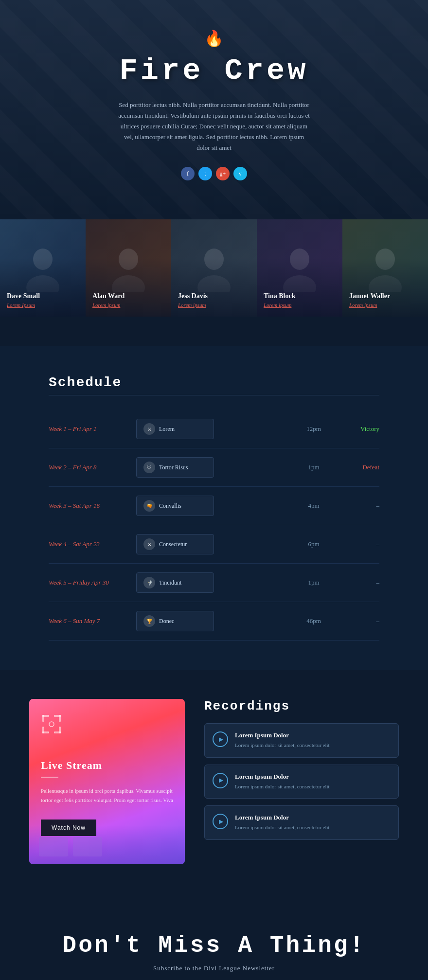 The width and height of the screenshot is (428, 980). I want to click on team-card-content-1: Dave Small Lorem Ipsum, so click(43, 300).